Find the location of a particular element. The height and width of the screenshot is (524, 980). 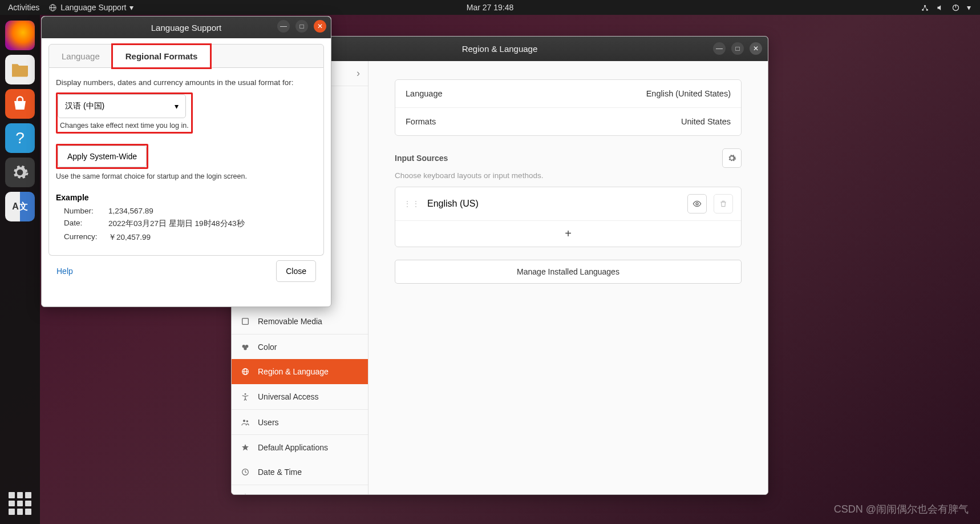

sidebar-item-users: Users is located at coordinates (300, 422).